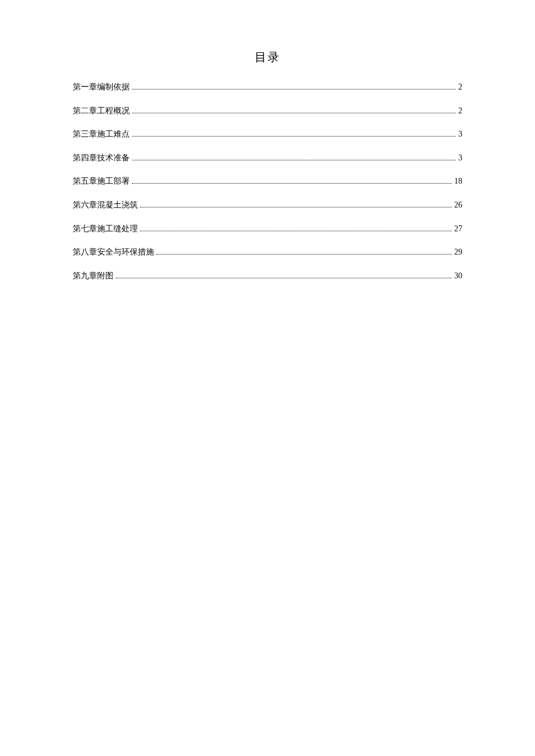 The height and width of the screenshot is (756, 535). What do you see at coordinates (458, 276) in the screenshot?
I see `toc-page-number: 30` at bounding box center [458, 276].